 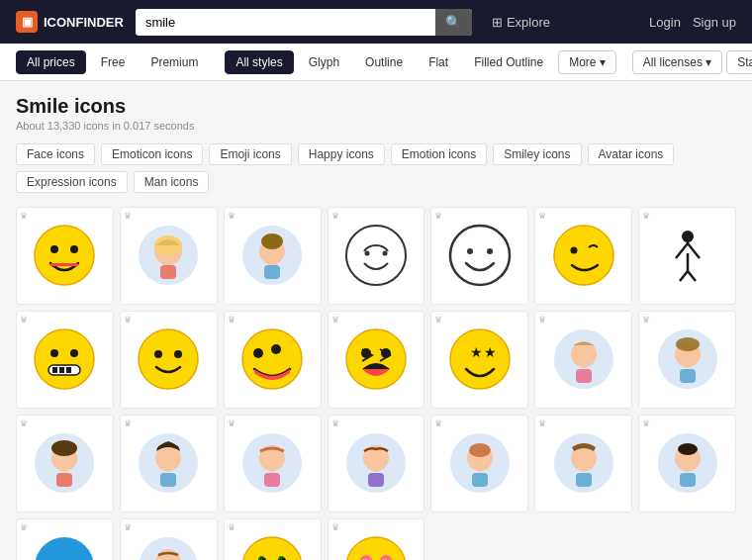 What do you see at coordinates (453, 22) in the screenshot?
I see `search-button: 🔍` at bounding box center [453, 22].